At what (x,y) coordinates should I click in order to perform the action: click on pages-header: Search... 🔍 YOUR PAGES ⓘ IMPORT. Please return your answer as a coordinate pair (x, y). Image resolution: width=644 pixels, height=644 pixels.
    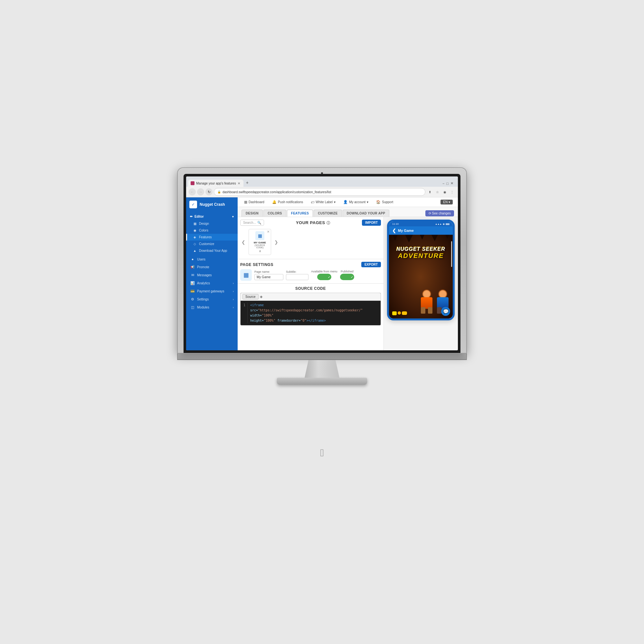
    Looking at the image, I should click on (311, 223).